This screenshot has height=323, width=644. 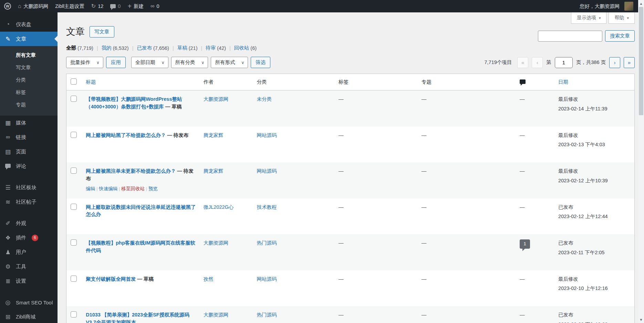 What do you see at coordinates (564, 63) in the screenshot?
I see `current-page-input` at bounding box center [564, 63].